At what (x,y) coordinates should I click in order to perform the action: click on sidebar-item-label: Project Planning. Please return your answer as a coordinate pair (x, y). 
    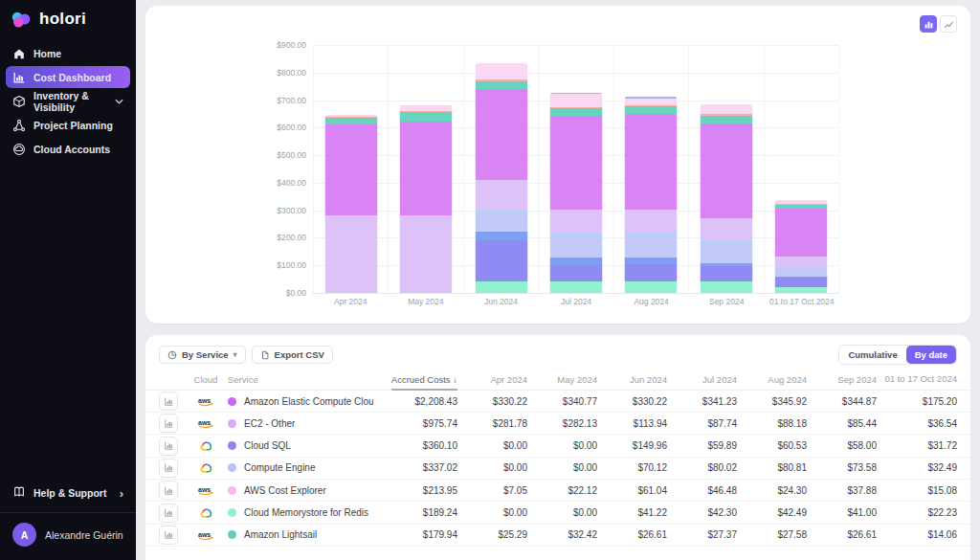
    Looking at the image, I should click on (73, 125).